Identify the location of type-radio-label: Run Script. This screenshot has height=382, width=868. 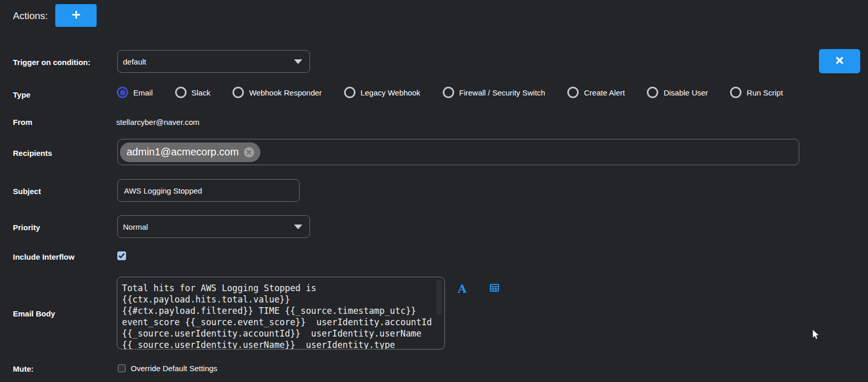
(765, 93).